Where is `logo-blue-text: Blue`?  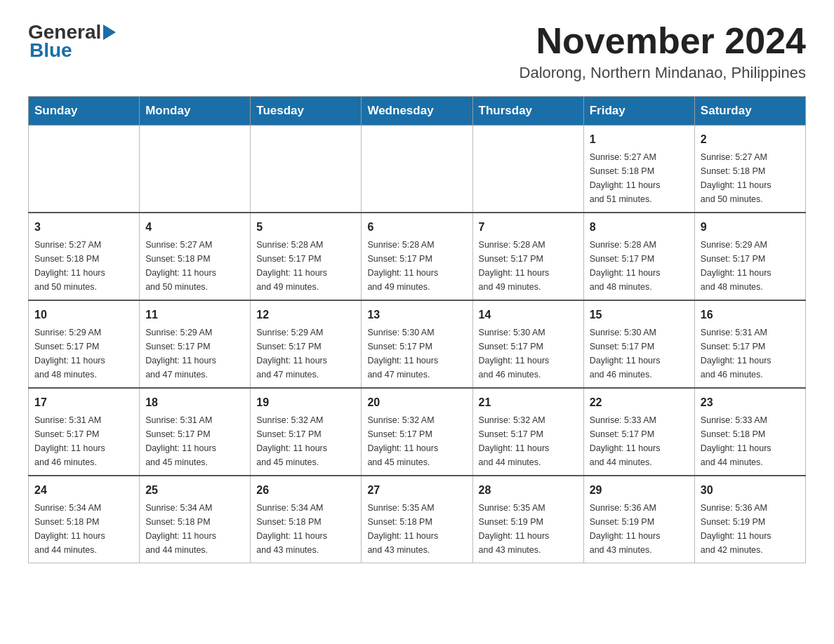 logo-blue-text: Blue is located at coordinates (72, 51).